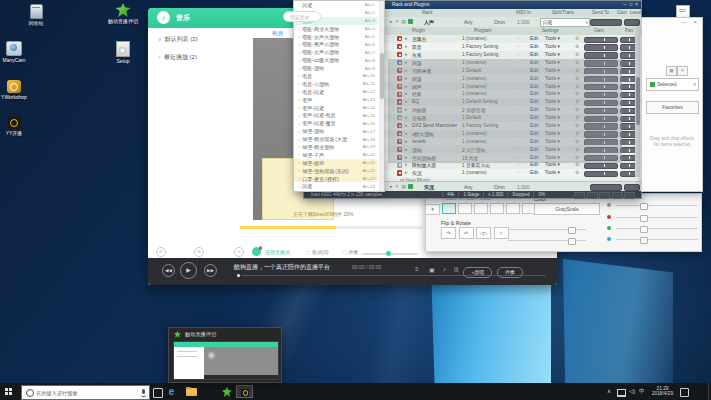 The width and height of the screenshot is (711, 400). Describe the element at coordinates (239, 252) in the screenshot. I see `add-icon: +` at that location.